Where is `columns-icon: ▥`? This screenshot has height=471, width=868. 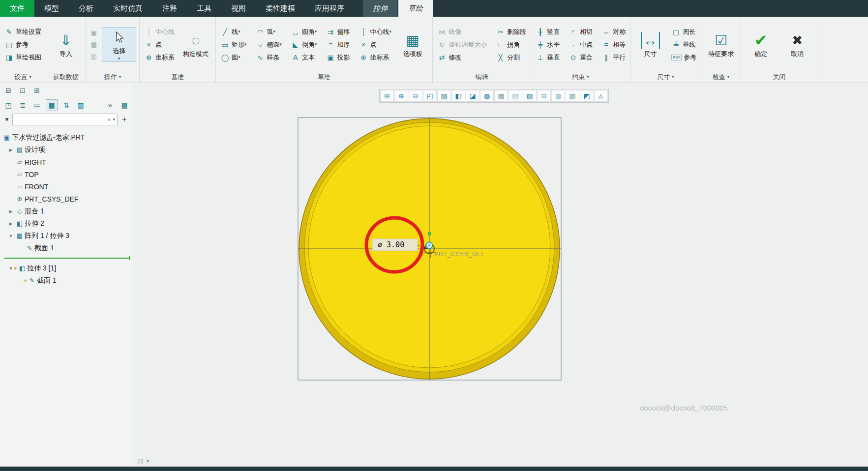 columns-icon: ▥ is located at coordinates (81, 105).